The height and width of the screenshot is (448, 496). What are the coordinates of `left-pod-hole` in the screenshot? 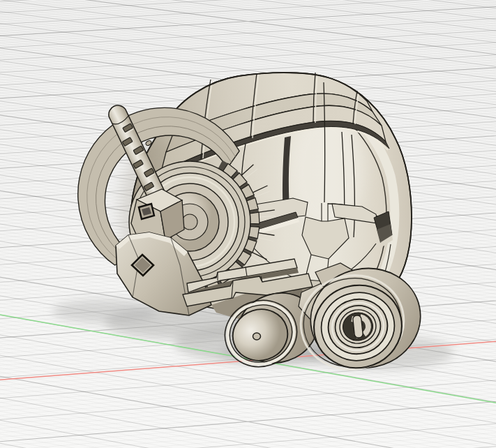 It's located at (257, 336).